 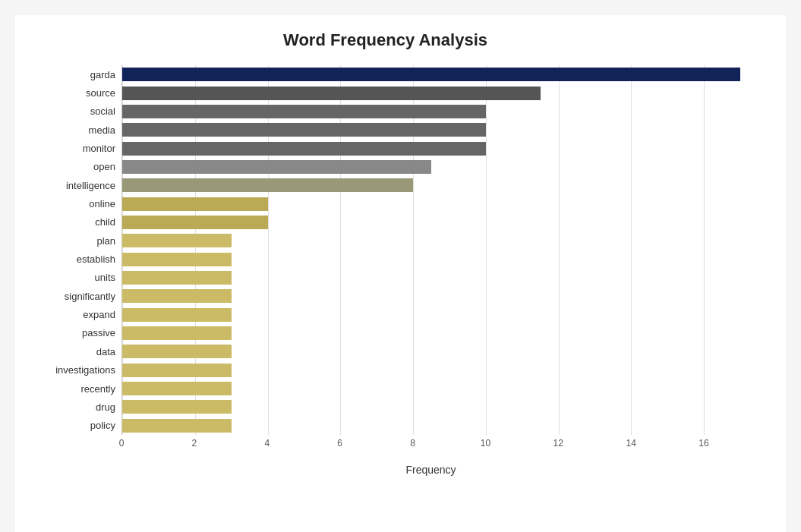 I want to click on y-label: drug, so click(x=106, y=407).